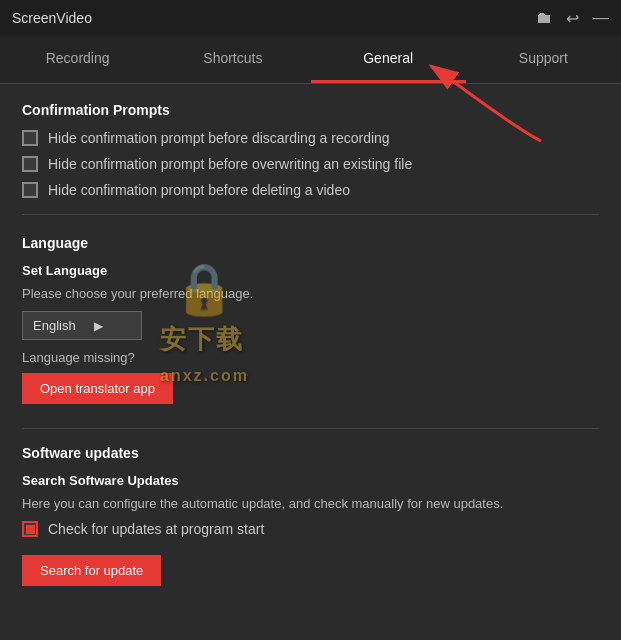 Image resolution: width=621 pixels, height=640 pixels. I want to click on language-select: English ▶, so click(82, 326).